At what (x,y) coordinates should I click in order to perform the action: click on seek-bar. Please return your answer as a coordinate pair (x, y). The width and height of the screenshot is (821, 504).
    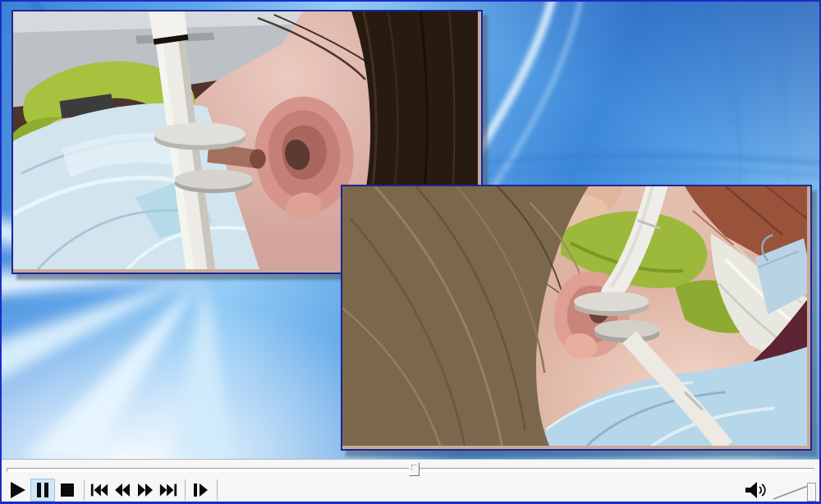
    Looking at the image, I should click on (410, 469).